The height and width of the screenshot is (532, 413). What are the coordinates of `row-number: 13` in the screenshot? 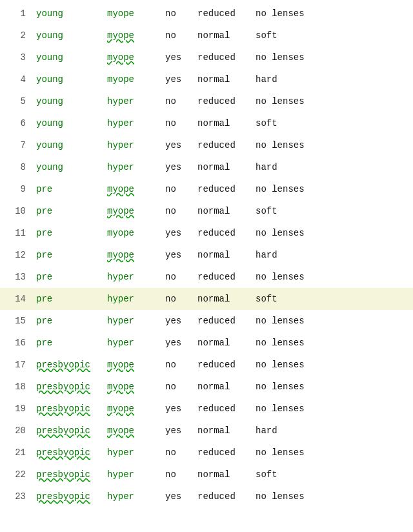 It's located at (21, 277).